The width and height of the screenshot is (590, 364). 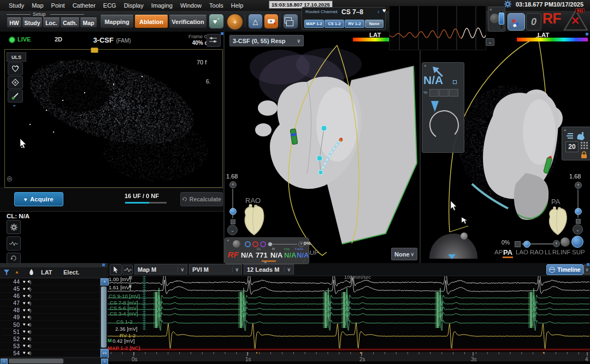 What do you see at coordinates (566, 252) in the screenshot?
I see `orientation-inf: INF` at bounding box center [566, 252].